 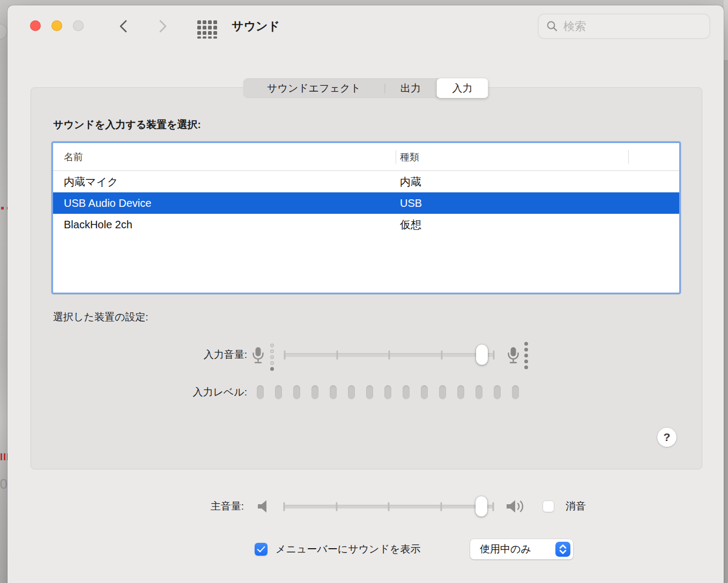 I want to click on master-volume-label: 主音量:, so click(x=125, y=506).